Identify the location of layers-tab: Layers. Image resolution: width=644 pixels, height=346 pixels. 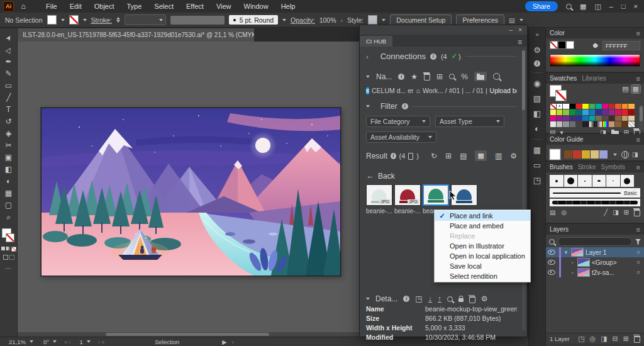
(559, 229).